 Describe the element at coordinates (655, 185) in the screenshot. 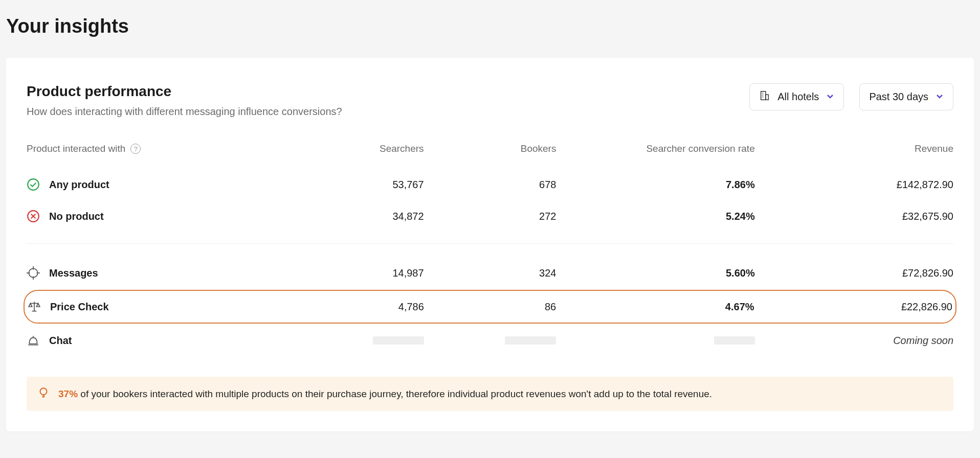

I see `cell-conversion: 7.86%` at that location.